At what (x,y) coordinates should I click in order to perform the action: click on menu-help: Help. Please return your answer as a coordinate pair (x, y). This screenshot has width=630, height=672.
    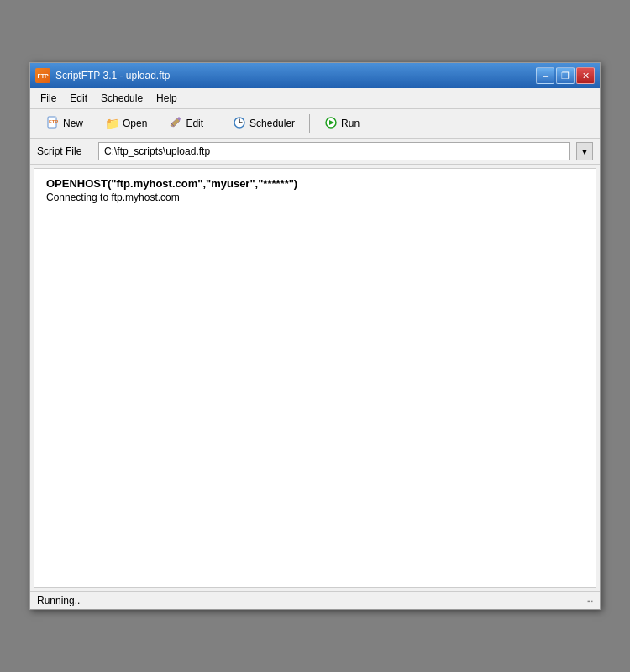
    Looking at the image, I should click on (166, 98).